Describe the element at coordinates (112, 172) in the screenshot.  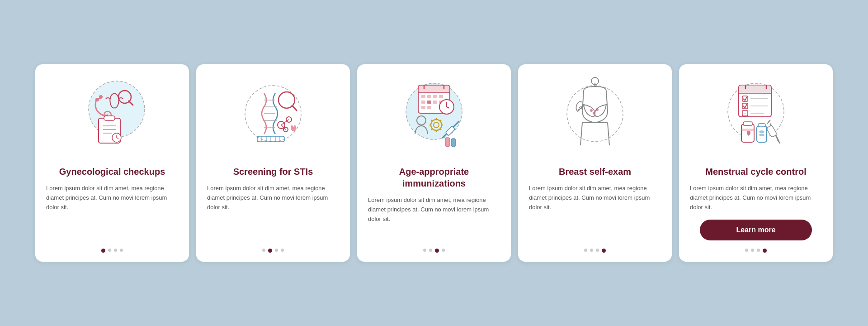
I see `card-title-gynecological: Gynecological checkups` at that location.